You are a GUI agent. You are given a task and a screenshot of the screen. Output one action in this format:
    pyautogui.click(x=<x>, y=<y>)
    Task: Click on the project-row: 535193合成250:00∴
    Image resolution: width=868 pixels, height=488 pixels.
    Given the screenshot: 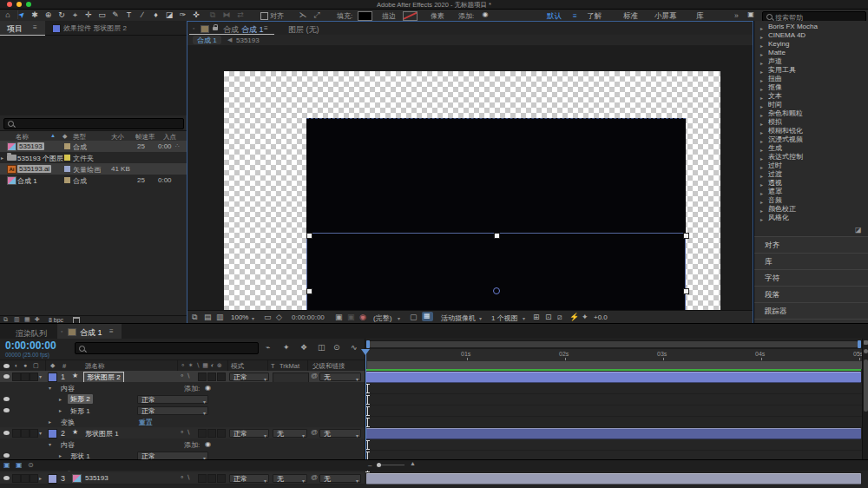 What is the action you would take?
    pyautogui.click(x=94, y=146)
    